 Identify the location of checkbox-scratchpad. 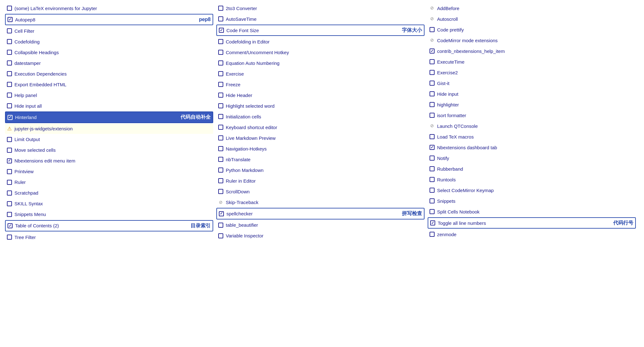
(9, 193).